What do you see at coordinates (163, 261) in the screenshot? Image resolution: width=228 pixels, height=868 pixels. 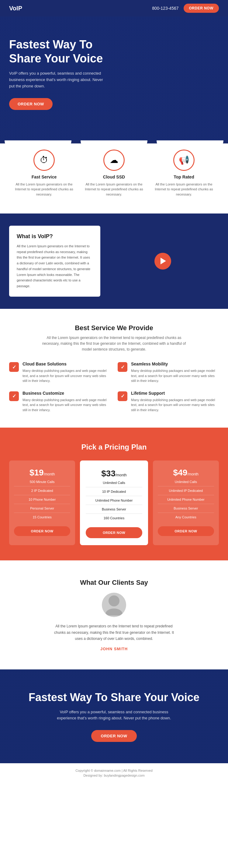 I see `play-button` at bounding box center [163, 261].